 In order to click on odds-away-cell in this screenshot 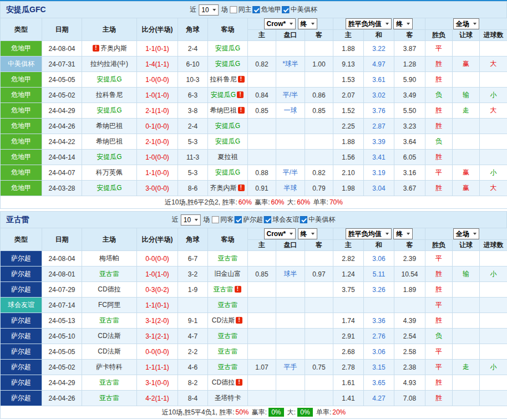, I will do `click(320, 142)`.